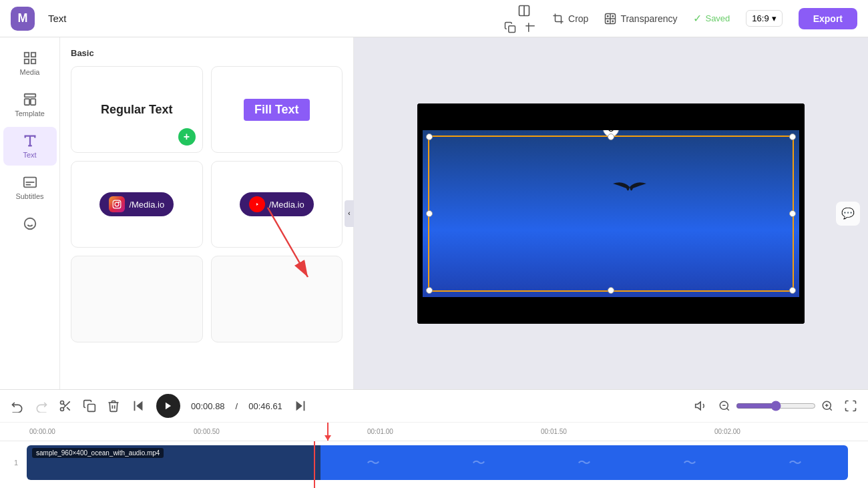 The height and width of the screenshot is (488, 868). Describe the element at coordinates (690, 463) in the screenshot. I see `waveform-4: 〜` at that location.